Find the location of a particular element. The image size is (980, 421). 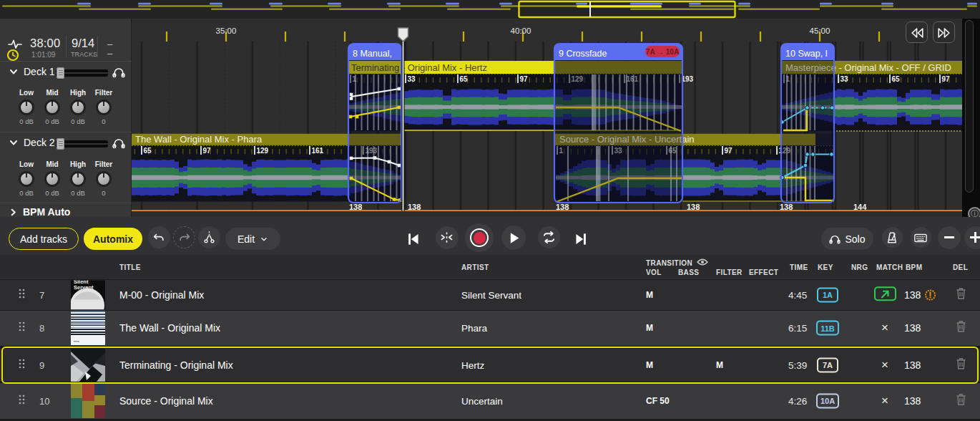

svg-text: 10 Swap, I is located at coordinates (807, 54).